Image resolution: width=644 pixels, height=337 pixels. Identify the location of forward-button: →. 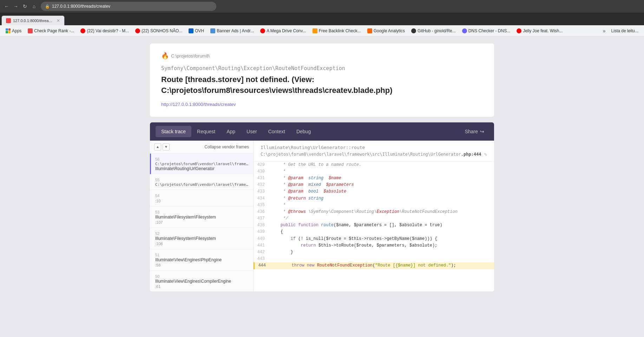
(16, 6).